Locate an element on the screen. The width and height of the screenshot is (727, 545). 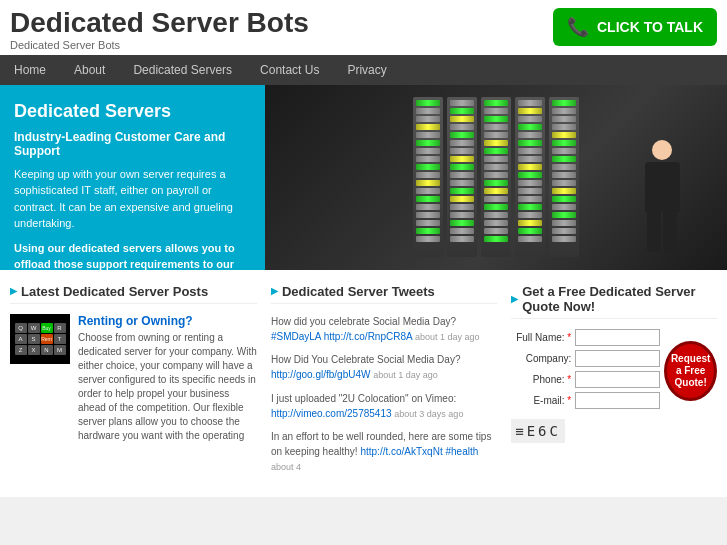
post-body: Choose from owning or renting a dedicate… is located at coordinates (168, 387).